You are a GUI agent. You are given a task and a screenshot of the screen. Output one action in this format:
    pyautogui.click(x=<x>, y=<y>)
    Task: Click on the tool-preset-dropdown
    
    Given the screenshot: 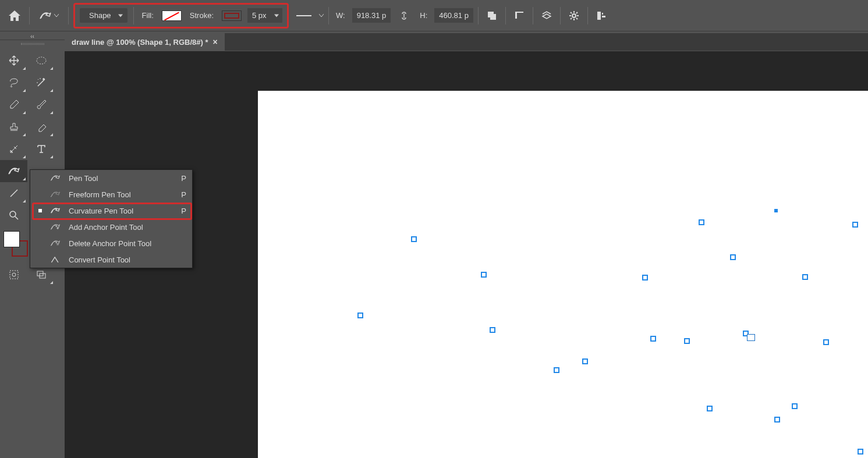 What is the action you would take?
    pyautogui.click(x=49, y=16)
    